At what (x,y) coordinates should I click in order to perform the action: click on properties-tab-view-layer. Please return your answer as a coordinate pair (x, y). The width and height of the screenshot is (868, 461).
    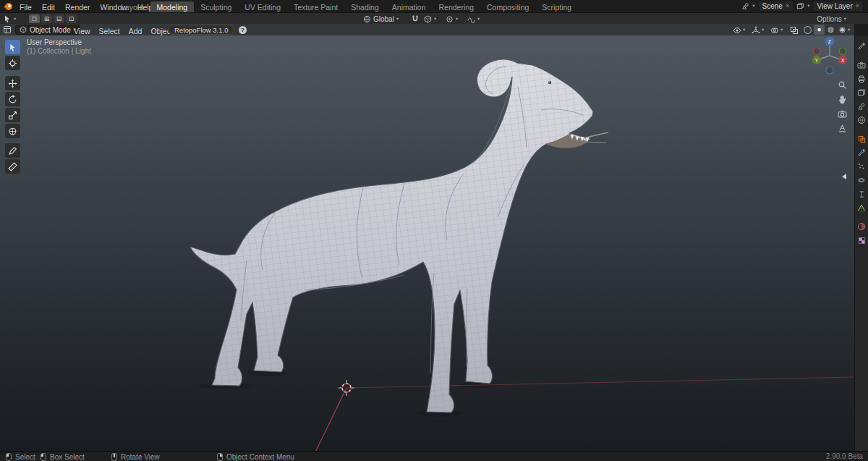
    Looking at the image, I should click on (861, 93).